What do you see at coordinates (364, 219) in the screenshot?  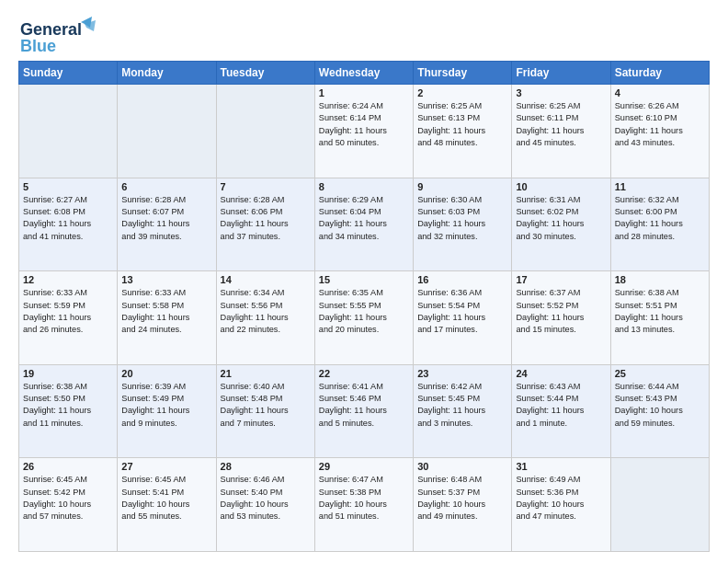 I see `day-info: Sunrise: 6:29 AMSunset: 6:04 PMDaylight:…` at bounding box center [364, 219].